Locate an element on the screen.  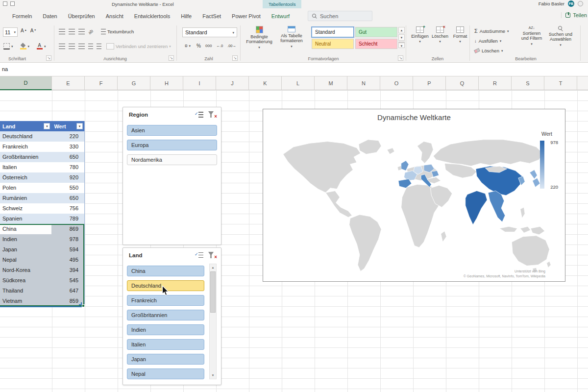
autosum-button: Σ AutoSumme ▾ is located at coordinates (492, 31).